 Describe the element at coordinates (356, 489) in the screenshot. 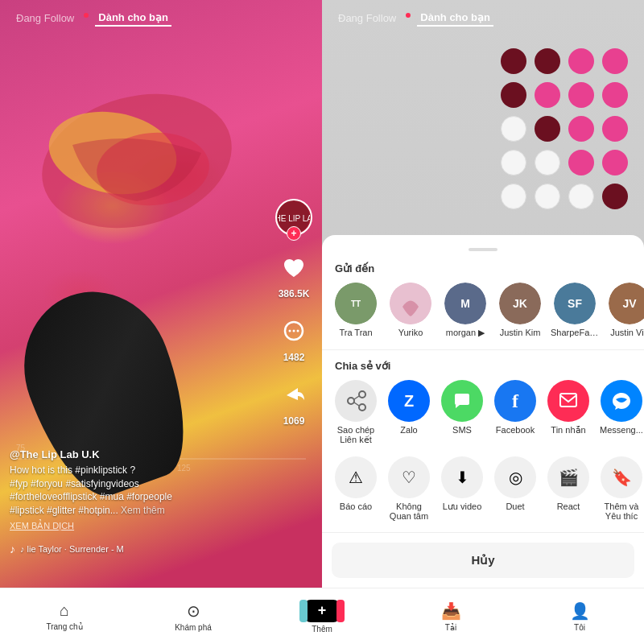

I see `share-action-0: ⚠Báo cáo` at that location.